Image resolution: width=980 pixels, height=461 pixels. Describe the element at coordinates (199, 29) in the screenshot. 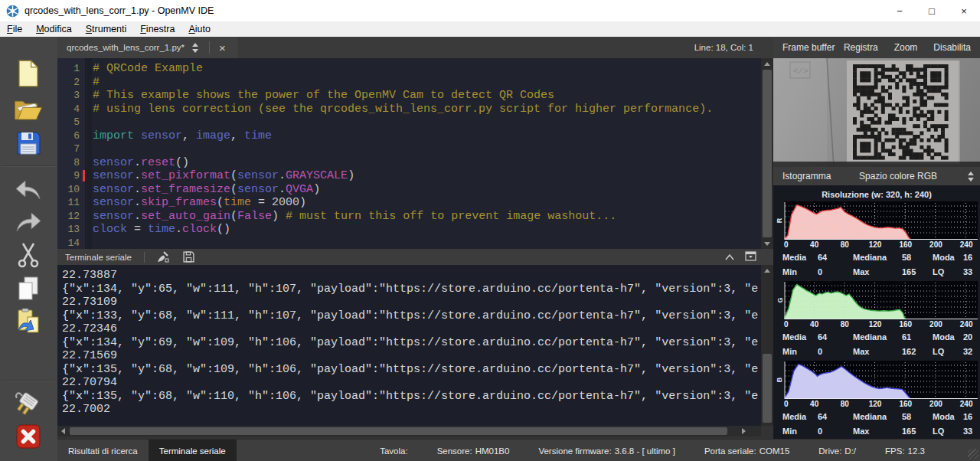

I see `menu-aiuto: Aiuto` at that location.